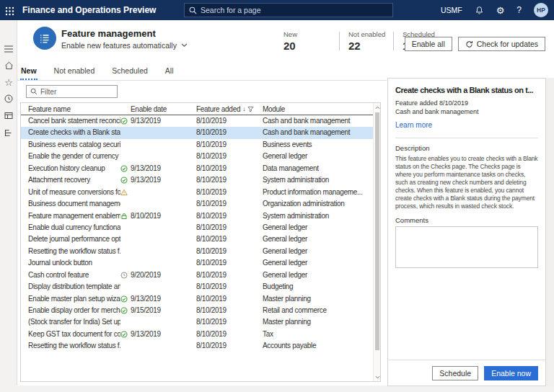 This screenshot has height=392, width=554. What do you see at coordinates (251, 110) in the screenshot?
I see `filter-funnel-icon` at bounding box center [251, 110].